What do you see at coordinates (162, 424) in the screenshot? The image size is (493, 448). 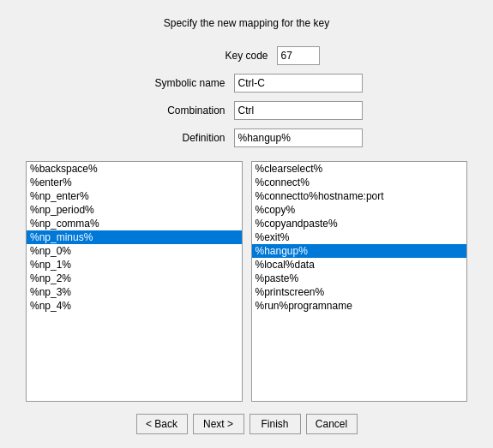 I see `back-button: < Back` at bounding box center [162, 424].